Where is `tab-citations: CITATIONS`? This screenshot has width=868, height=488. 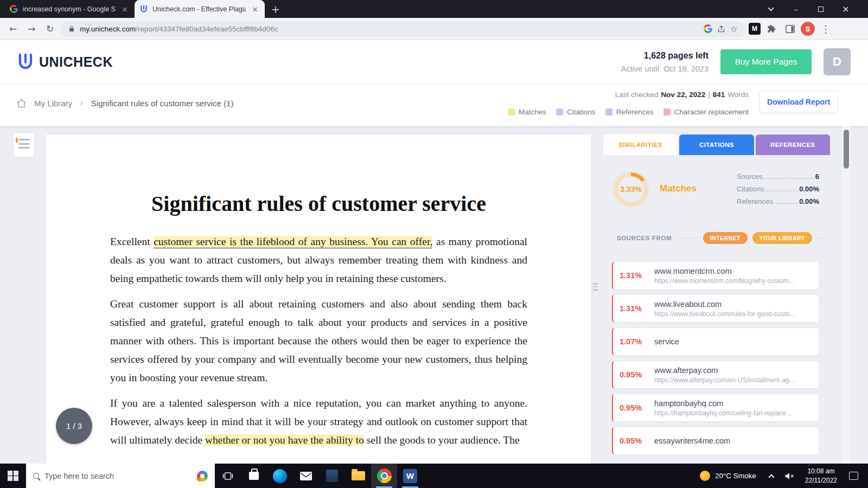
tab-citations: CITATIONS is located at coordinates (716, 145).